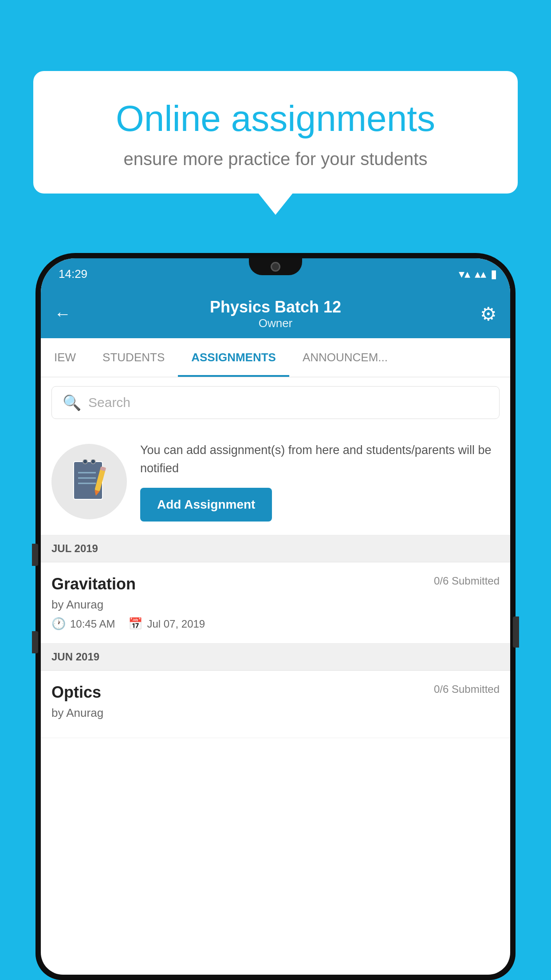 The image size is (551, 980). Describe the element at coordinates (467, 689) in the screenshot. I see `assignment-submitted-optics: 0/6 Submitted` at that location.